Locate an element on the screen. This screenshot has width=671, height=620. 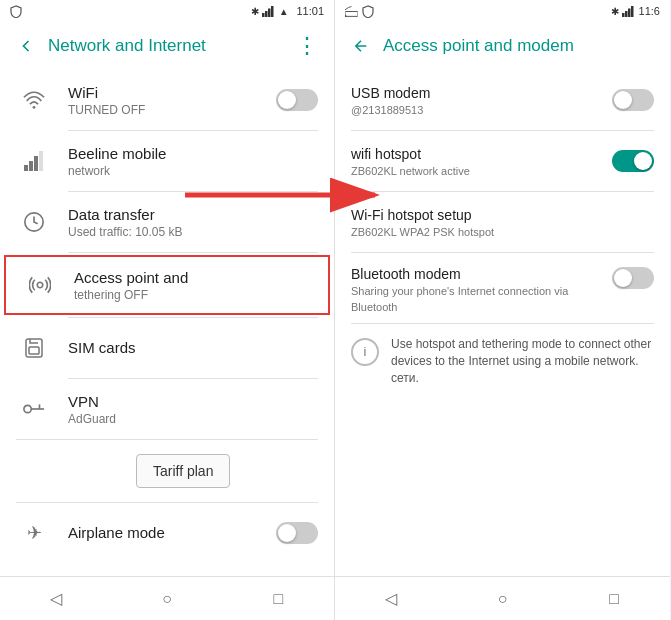
wifi-setup-subtitle: ZB602KL WPA2 PSK hotspot is located at coordinates (502, 232).